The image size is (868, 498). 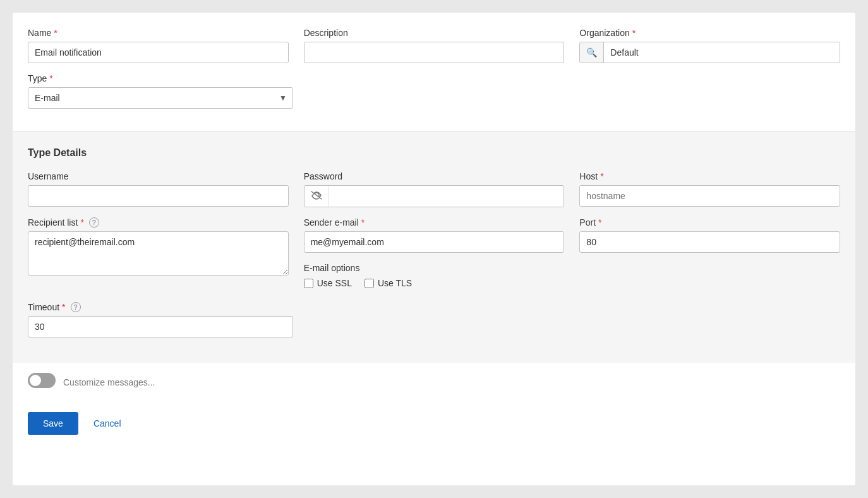 I want to click on description-input, so click(x=435, y=52).